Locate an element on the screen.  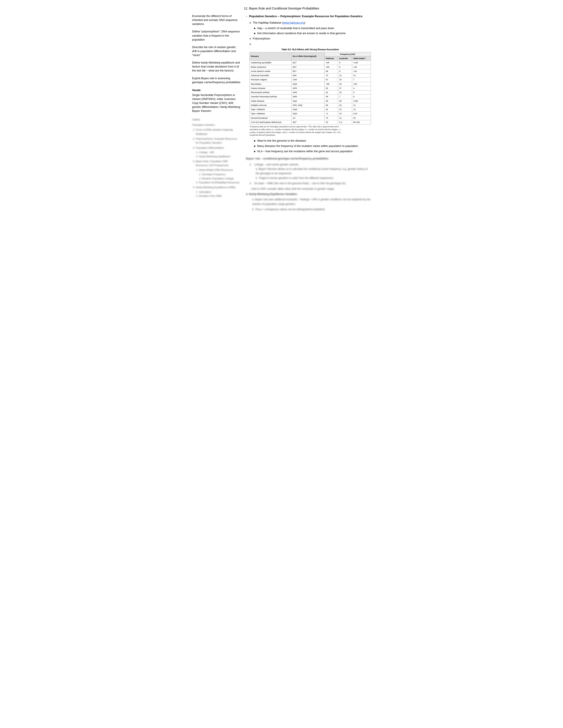
col-odds: Odds Ratio† is located at coordinates (361, 59).